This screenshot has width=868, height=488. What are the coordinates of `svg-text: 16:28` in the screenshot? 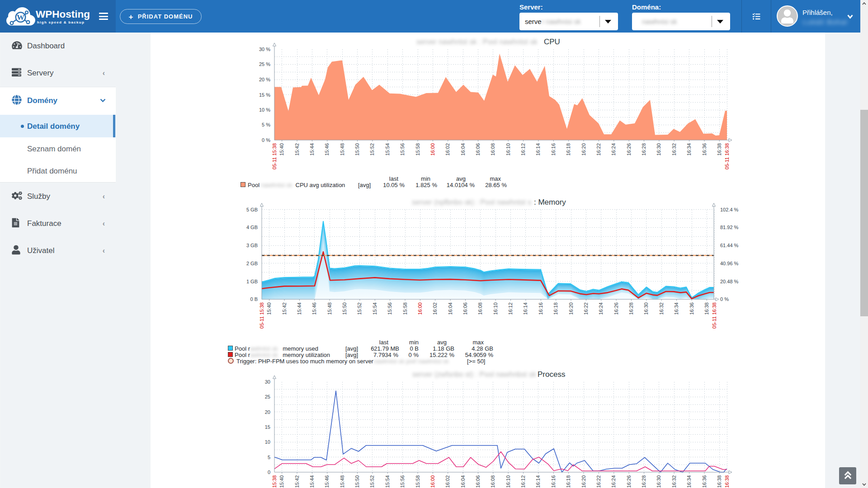 It's located at (644, 482).